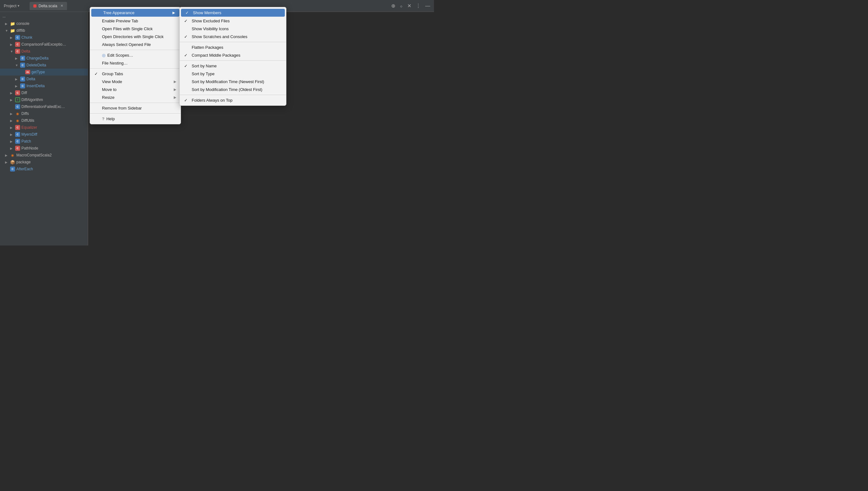  What do you see at coordinates (138, 108) in the screenshot?
I see `remove-sidebar-label: Remove from Sidebar` at bounding box center [138, 108].